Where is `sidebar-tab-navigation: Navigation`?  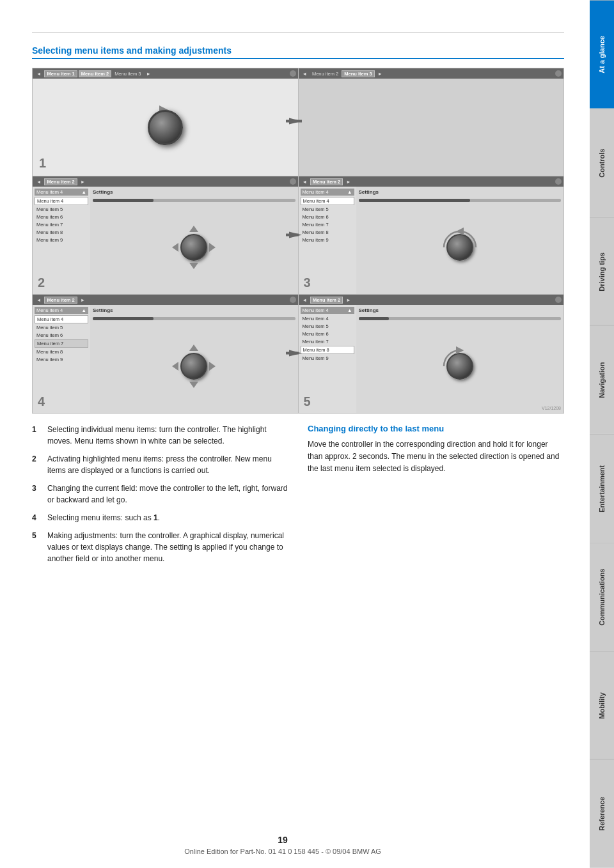 sidebar-tab-navigation: Navigation is located at coordinates (602, 380).